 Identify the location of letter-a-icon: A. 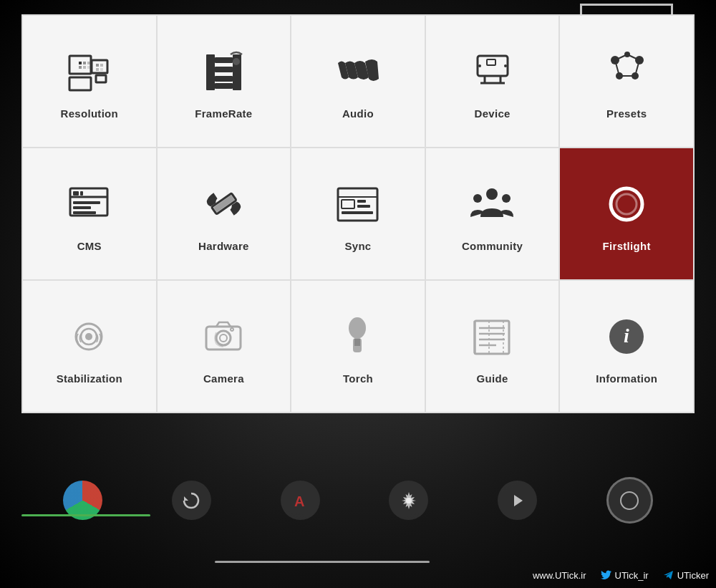
(301, 500).